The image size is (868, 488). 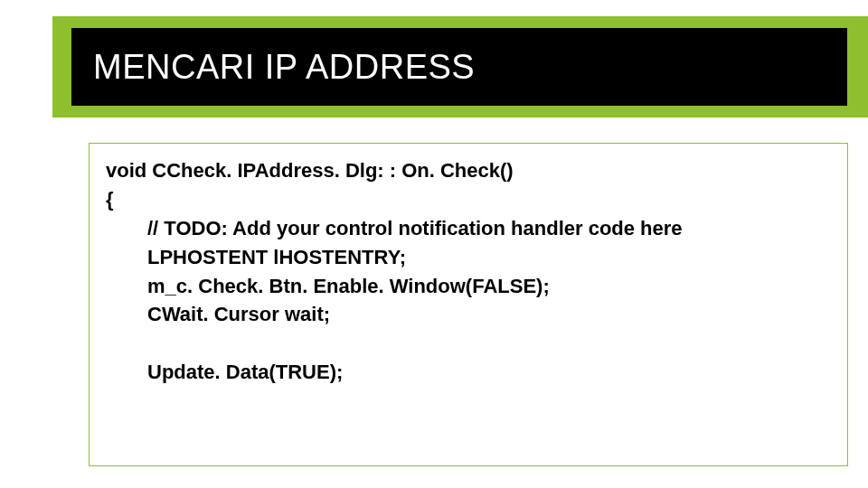 What do you see at coordinates (468, 258) in the screenshot?
I see `code-line: LPHOSTENT lHOSTENTRY;` at bounding box center [468, 258].